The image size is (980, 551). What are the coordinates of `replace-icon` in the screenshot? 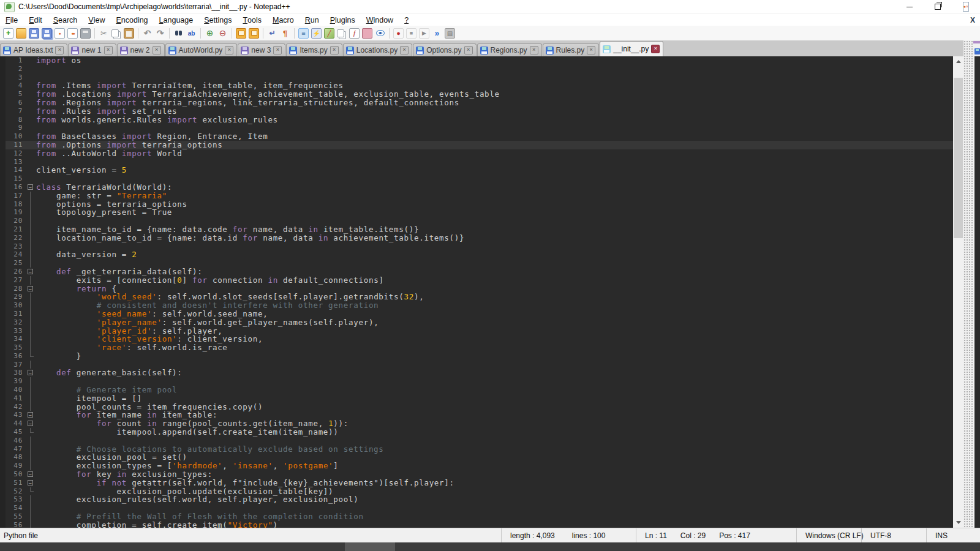 It's located at (191, 33).